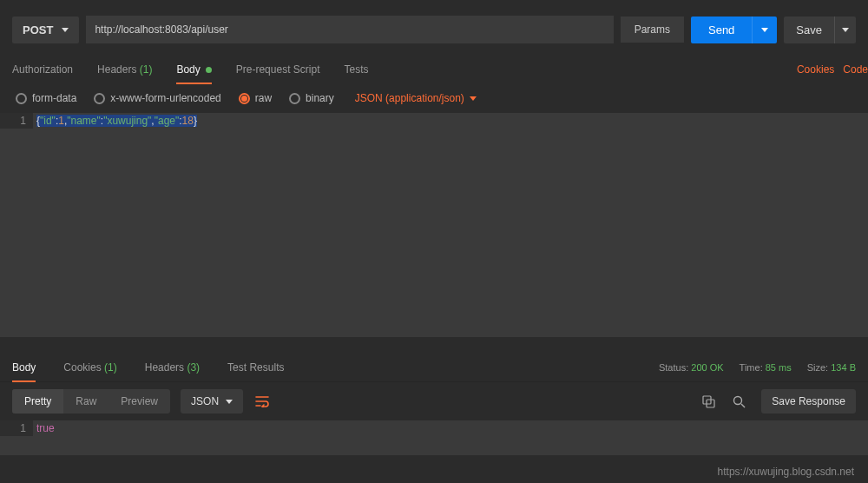 This screenshot has width=868, height=483. What do you see at coordinates (450, 428) in the screenshot?
I see `code-content: true` at bounding box center [450, 428].